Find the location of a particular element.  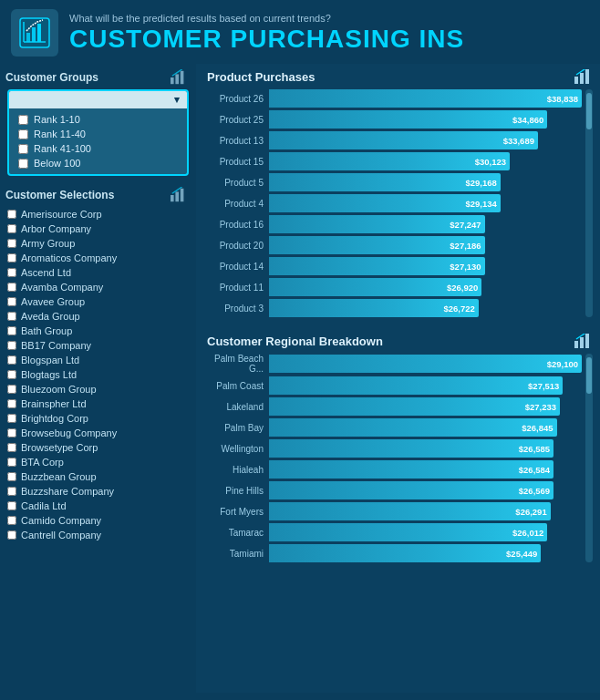

header-chart-icon is located at coordinates (35, 33).